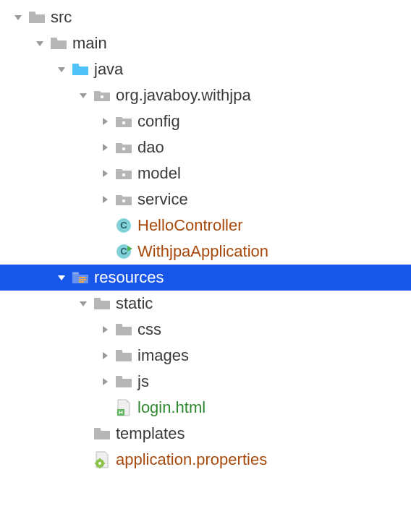 The image size is (411, 532). Describe the element at coordinates (206, 278) in the screenshot. I see `folder-resources: resources` at that location.